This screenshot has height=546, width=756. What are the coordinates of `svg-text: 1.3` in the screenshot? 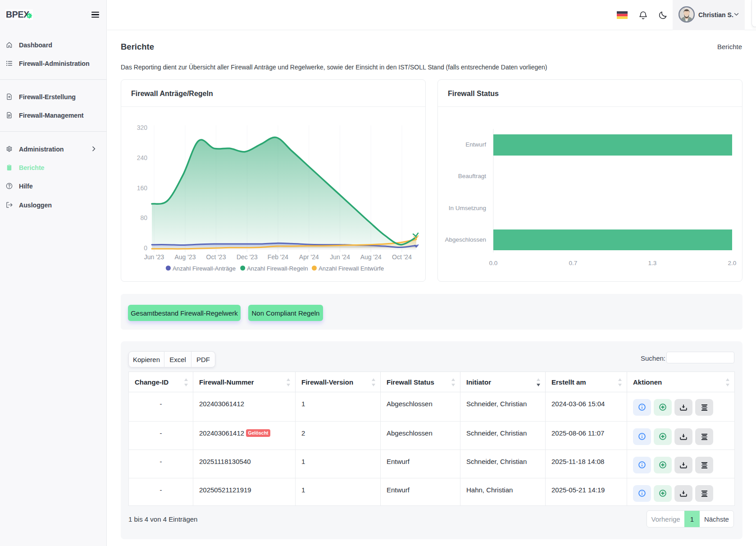 It's located at (652, 263).